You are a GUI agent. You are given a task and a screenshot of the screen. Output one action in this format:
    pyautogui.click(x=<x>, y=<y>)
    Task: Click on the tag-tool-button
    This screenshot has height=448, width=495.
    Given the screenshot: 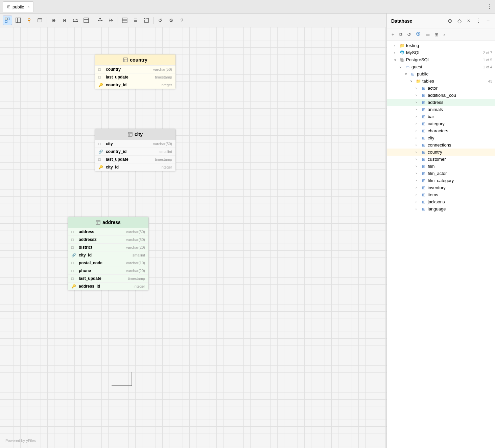 What is the action you would take?
    pyautogui.click(x=40, y=20)
    